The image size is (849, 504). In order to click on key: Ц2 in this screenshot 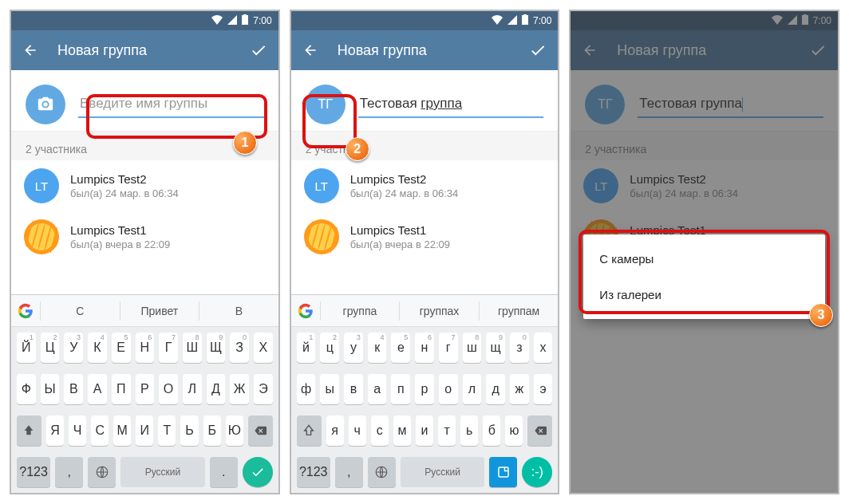, I will do `click(50, 348)`.